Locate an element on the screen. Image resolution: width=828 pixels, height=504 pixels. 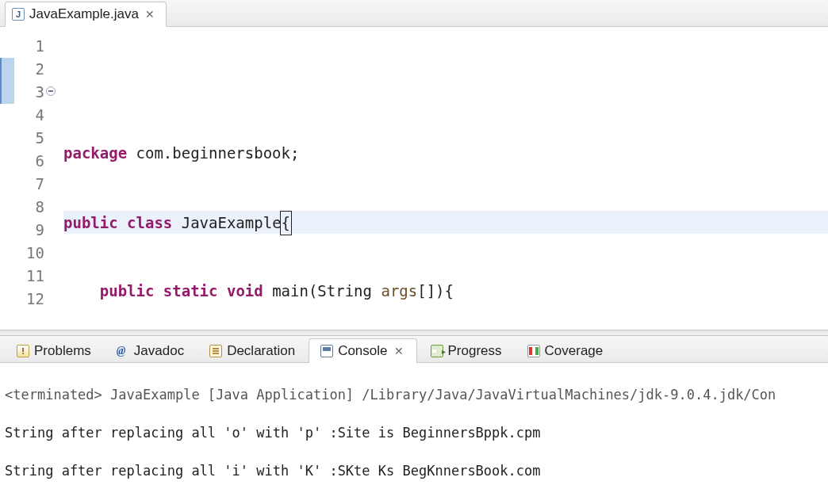
tab-problems: Problems is located at coordinates (54, 350).